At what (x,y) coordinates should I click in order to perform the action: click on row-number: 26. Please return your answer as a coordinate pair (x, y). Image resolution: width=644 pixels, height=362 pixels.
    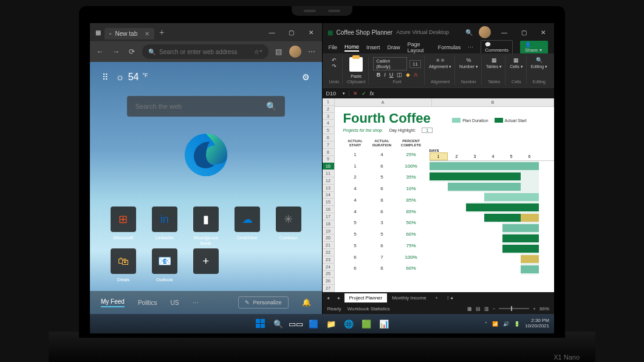
    Looking at the image, I should click on (328, 281).